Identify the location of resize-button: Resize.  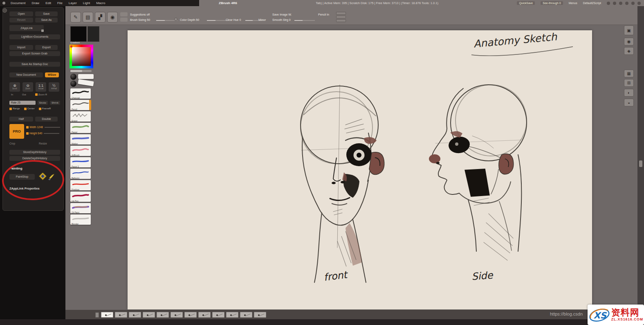
(43, 143).